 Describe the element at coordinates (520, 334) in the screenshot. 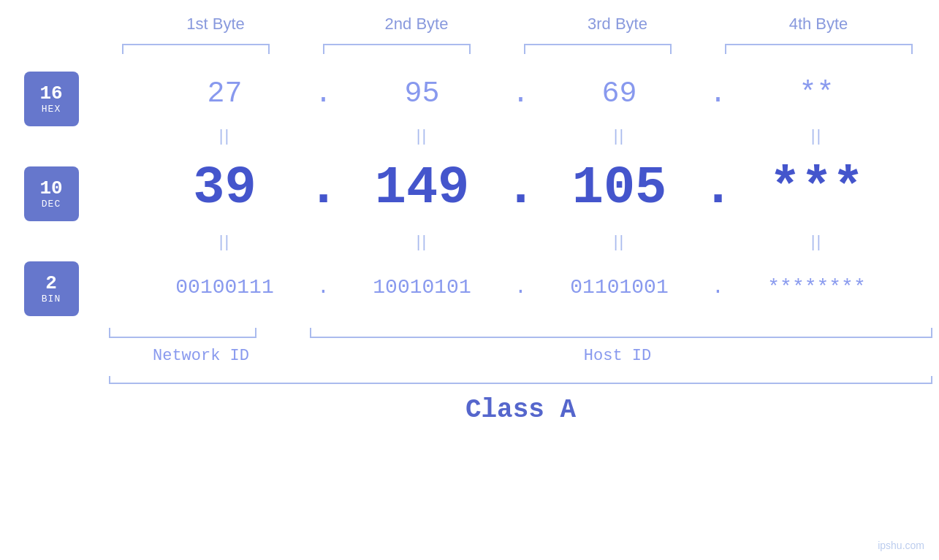

I see `bottom-brackets` at that location.